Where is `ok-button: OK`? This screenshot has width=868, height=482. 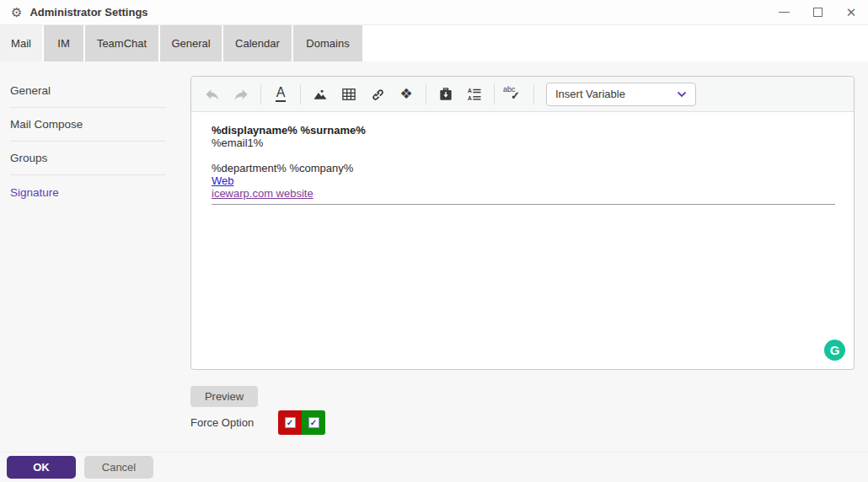
ok-button: OK is located at coordinates (41, 467).